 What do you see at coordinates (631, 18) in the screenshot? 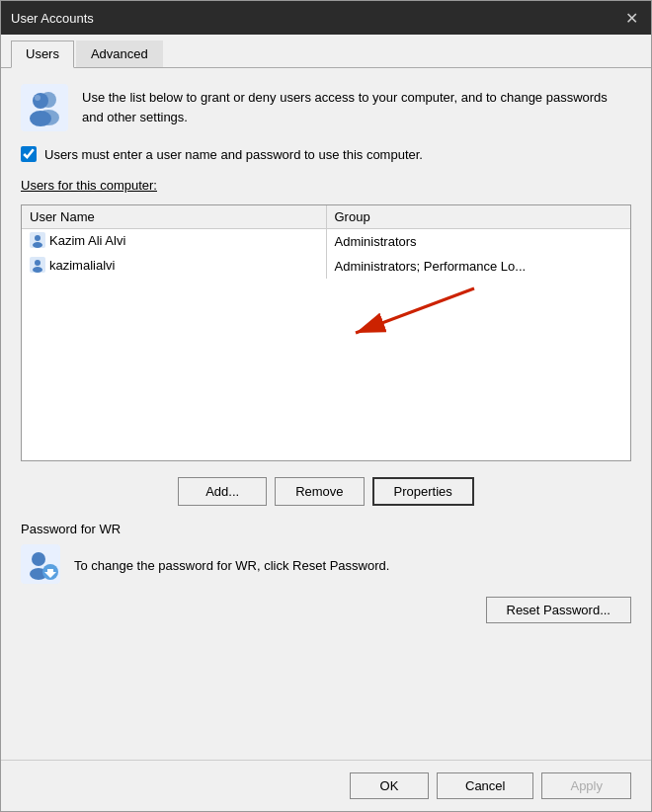
I see `close-button: ✕` at bounding box center [631, 18].